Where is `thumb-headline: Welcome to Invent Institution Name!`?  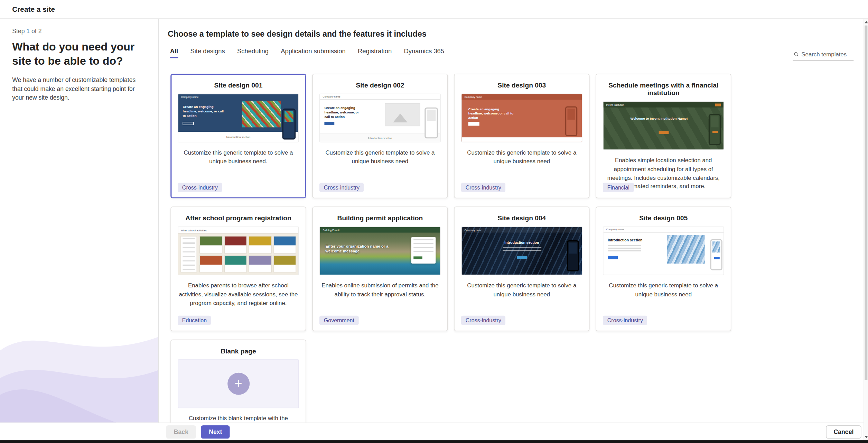 thumb-headline: Welcome to Invent Institution Name! is located at coordinates (659, 118).